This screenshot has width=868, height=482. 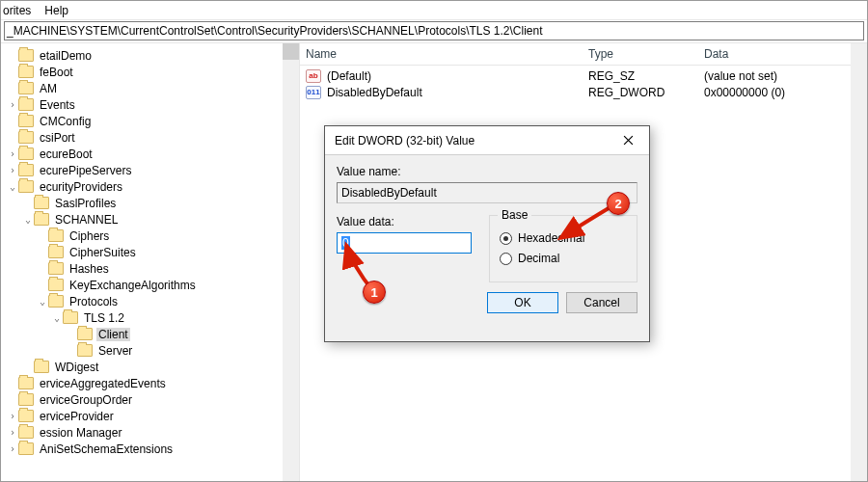 I want to click on tree-item-label: ecurePipeServers, so click(x=85, y=171).